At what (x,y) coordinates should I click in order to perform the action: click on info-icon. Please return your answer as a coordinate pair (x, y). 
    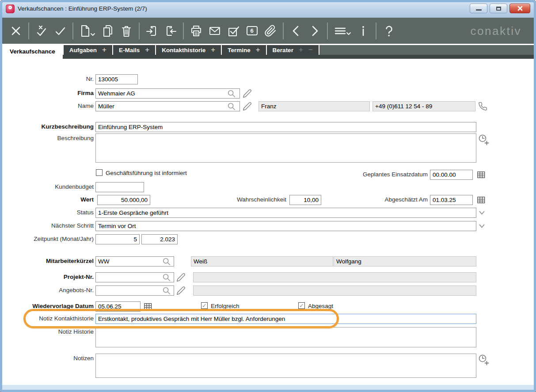
    Looking at the image, I should click on (363, 31).